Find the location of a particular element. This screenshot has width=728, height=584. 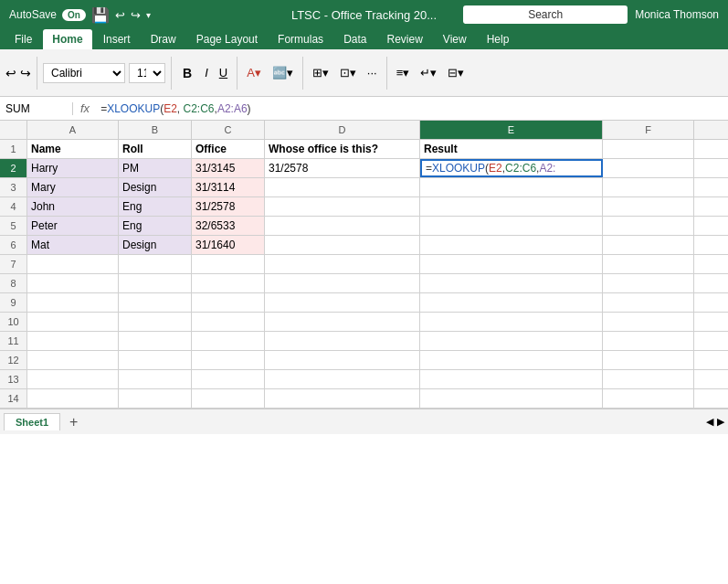

row-num-6: 6 is located at coordinates (14, 245).